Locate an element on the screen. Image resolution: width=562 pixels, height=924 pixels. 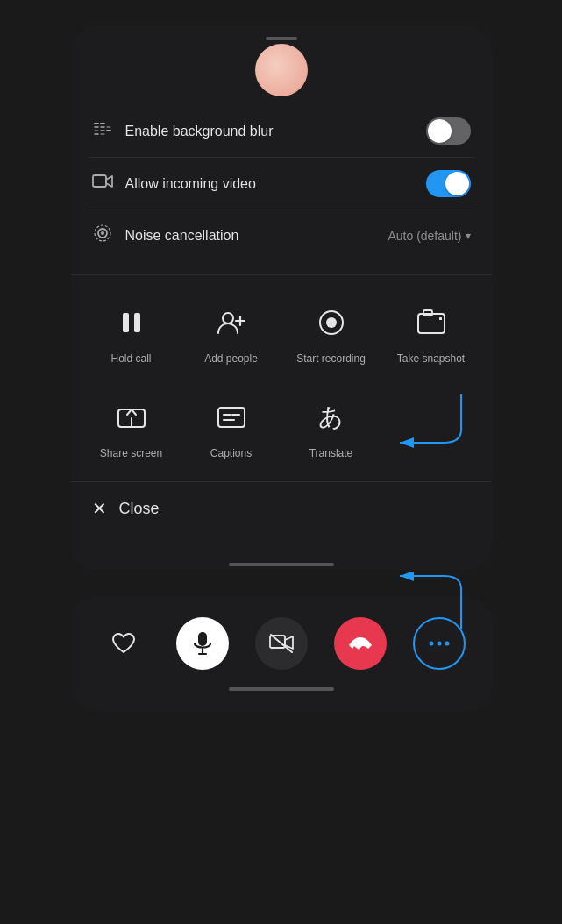
more-button is located at coordinates (439, 643).